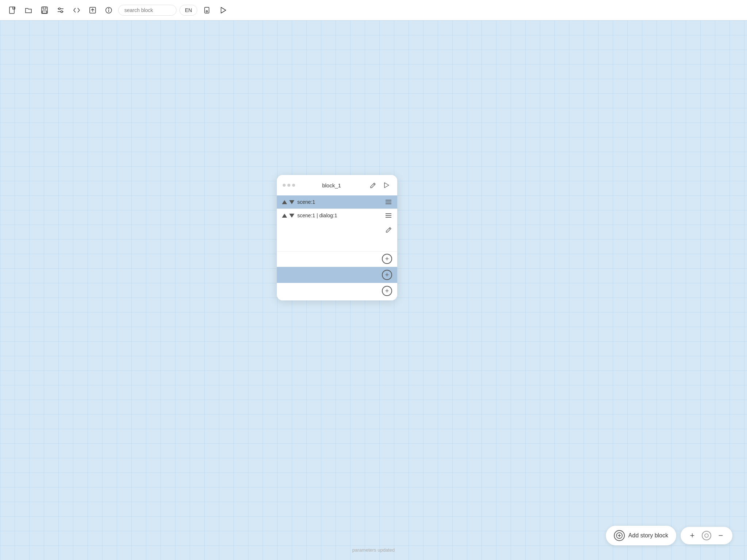 The height and width of the screenshot is (560, 747). Describe the element at coordinates (223, 10) in the screenshot. I see `play-button` at that location.